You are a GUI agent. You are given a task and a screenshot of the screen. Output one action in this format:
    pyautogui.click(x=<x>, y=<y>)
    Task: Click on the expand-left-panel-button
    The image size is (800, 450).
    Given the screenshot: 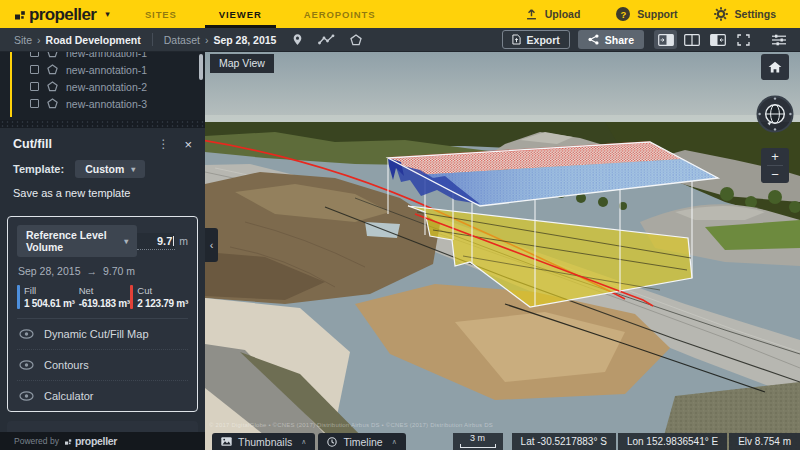 What is the action you would take?
    pyautogui.click(x=718, y=40)
    